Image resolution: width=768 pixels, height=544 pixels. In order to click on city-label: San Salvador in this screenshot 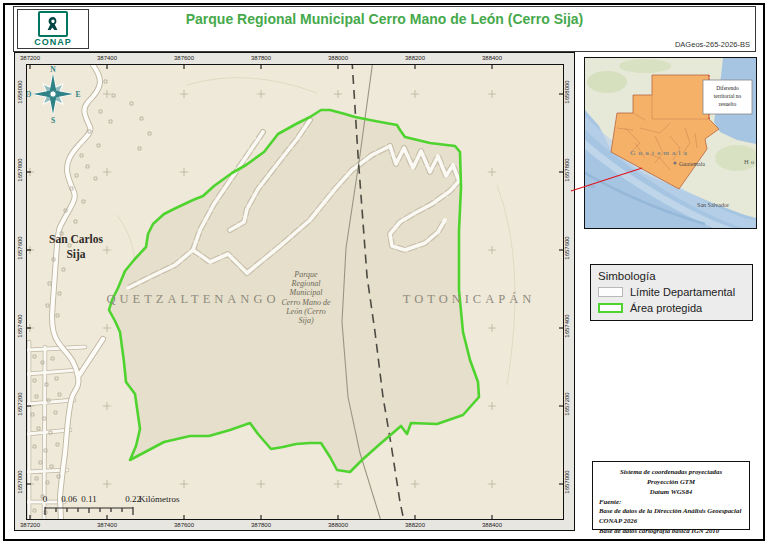, I will do `click(713, 205)`.